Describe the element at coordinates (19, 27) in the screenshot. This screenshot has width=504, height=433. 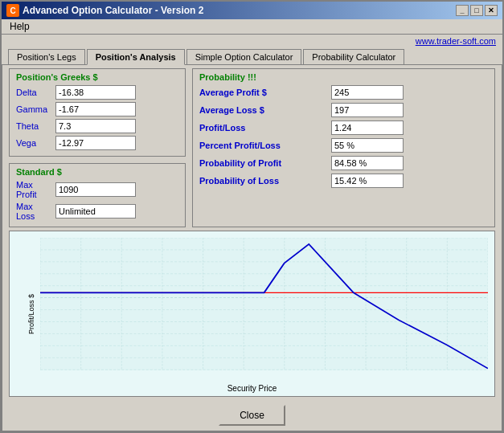
I see `menu-help: Help` at that location.